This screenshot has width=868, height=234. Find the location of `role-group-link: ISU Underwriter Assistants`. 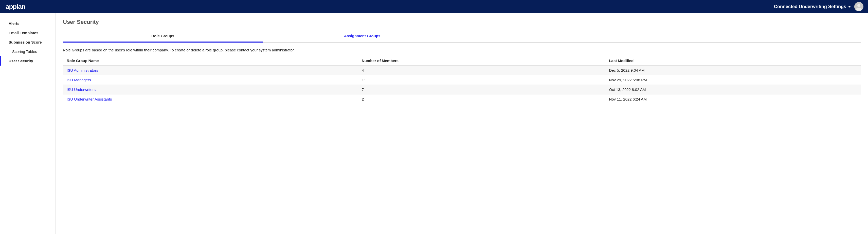

role-group-link: ISU Underwriter Assistants is located at coordinates (89, 99).